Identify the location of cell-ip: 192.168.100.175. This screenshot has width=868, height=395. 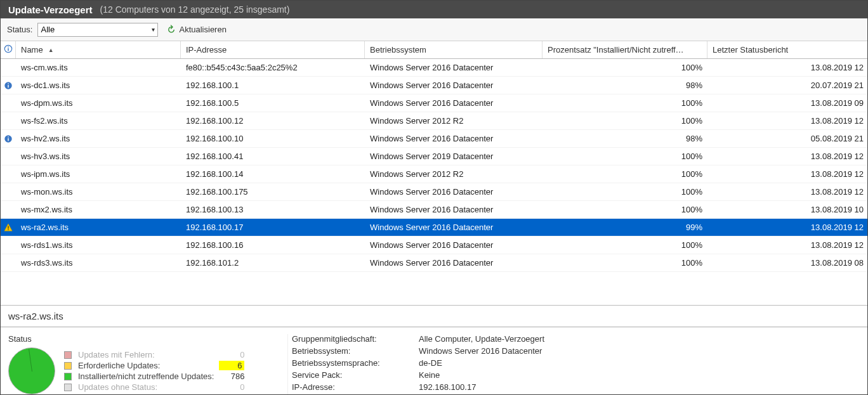
(273, 191).